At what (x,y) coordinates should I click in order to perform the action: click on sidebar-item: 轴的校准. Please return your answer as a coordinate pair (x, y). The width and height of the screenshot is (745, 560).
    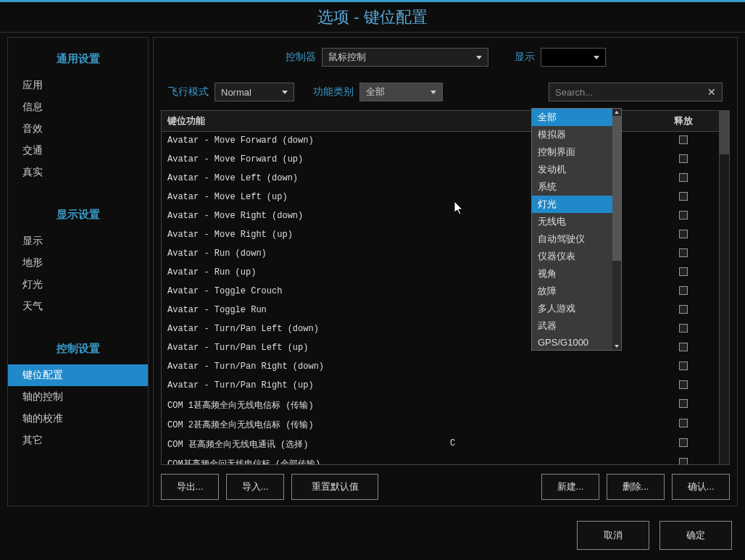
    Looking at the image, I should click on (78, 419).